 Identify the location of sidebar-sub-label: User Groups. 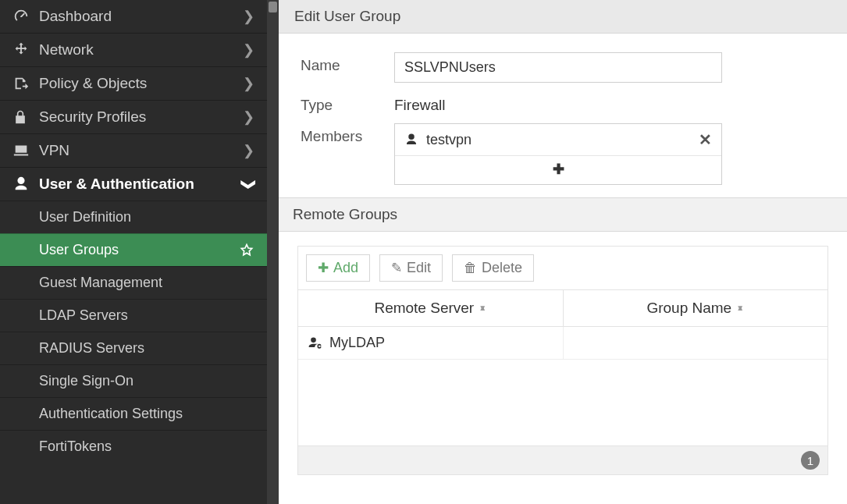
(79, 250).